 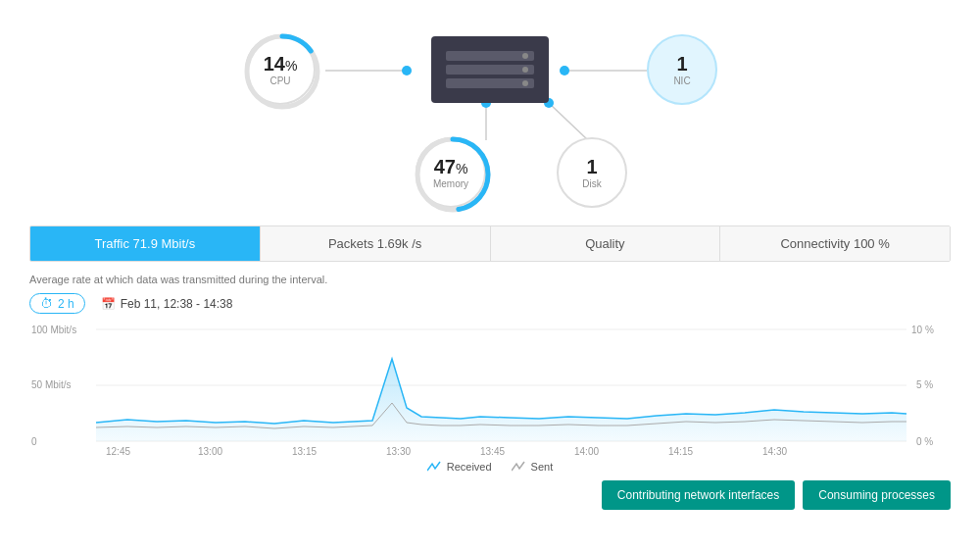 I want to click on tab-connectivity: Connectivity 100 %, so click(x=835, y=243).